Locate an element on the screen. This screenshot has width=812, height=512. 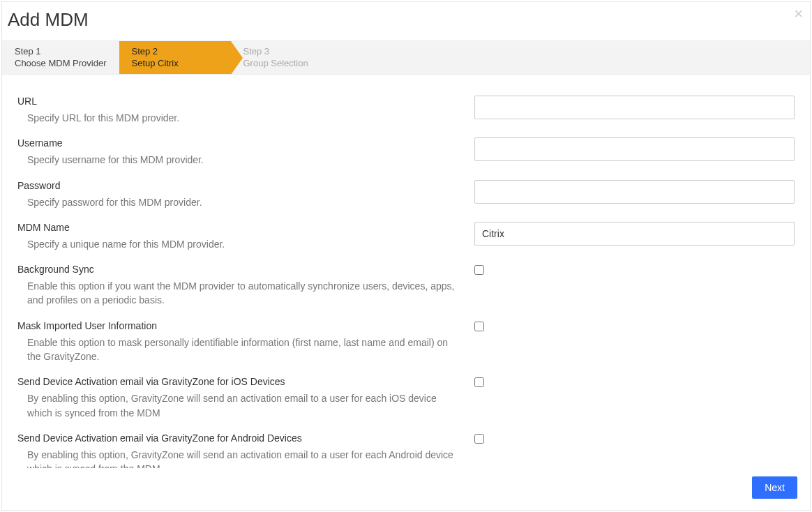
modal-header: Add MDM × is located at coordinates (406, 22).